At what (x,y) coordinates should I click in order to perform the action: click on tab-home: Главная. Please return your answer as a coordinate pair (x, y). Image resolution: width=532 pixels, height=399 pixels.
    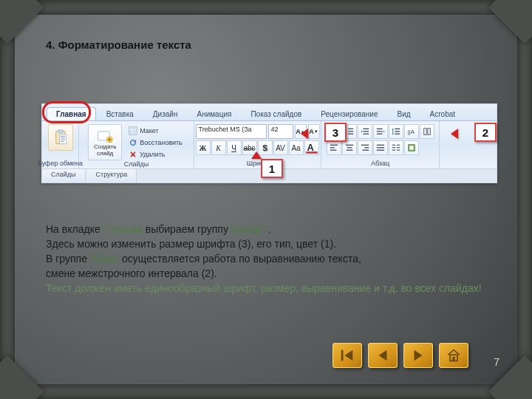
    Looking at the image, I should click on (71, 114).